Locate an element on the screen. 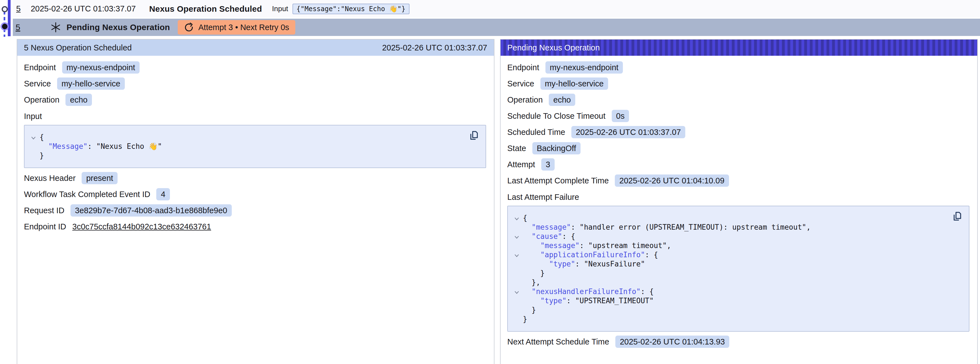  json-viewer-input: { "Message": "Nexus Echo 👋"} is located at coordinates (255, 146).